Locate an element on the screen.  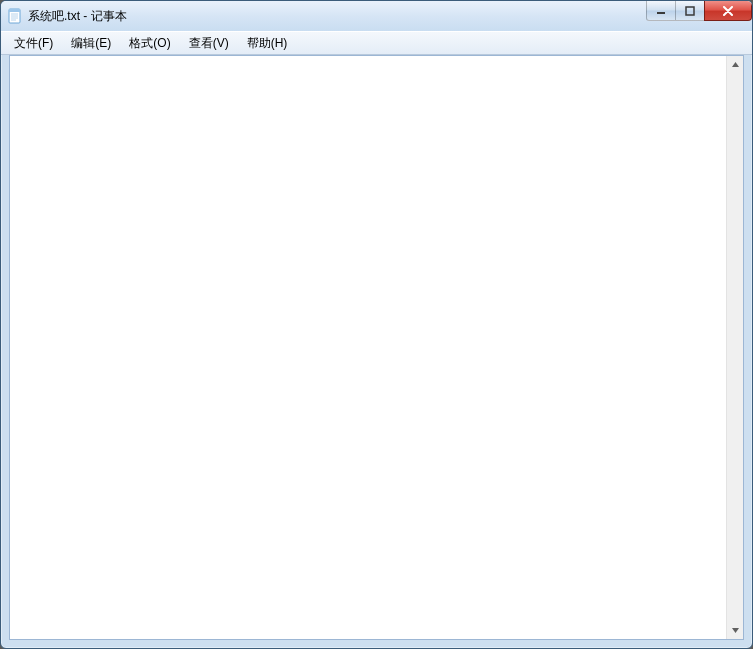
menu-help: 帮助(H) is located at coordinates (268, 44).